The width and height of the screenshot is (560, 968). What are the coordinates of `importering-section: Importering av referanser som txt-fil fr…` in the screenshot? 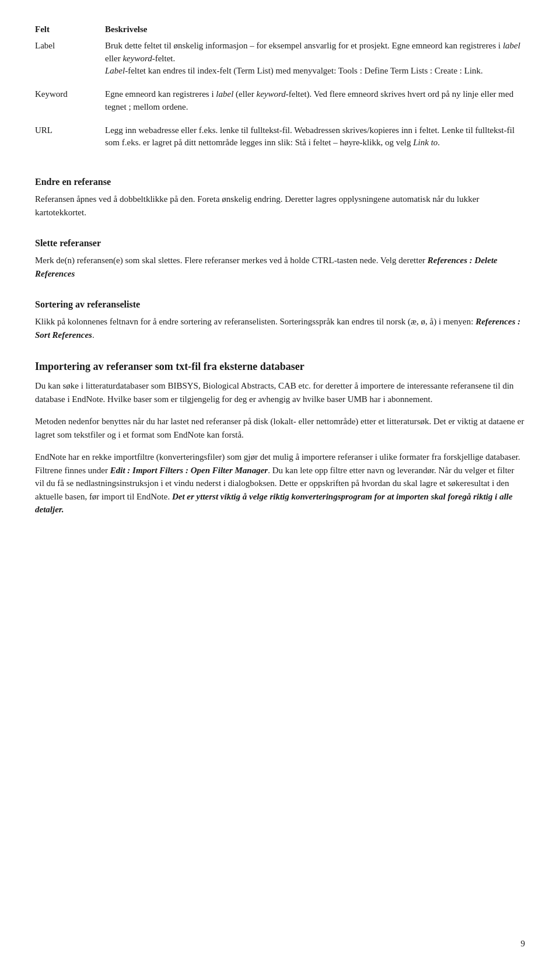 It's located at (280, 438).